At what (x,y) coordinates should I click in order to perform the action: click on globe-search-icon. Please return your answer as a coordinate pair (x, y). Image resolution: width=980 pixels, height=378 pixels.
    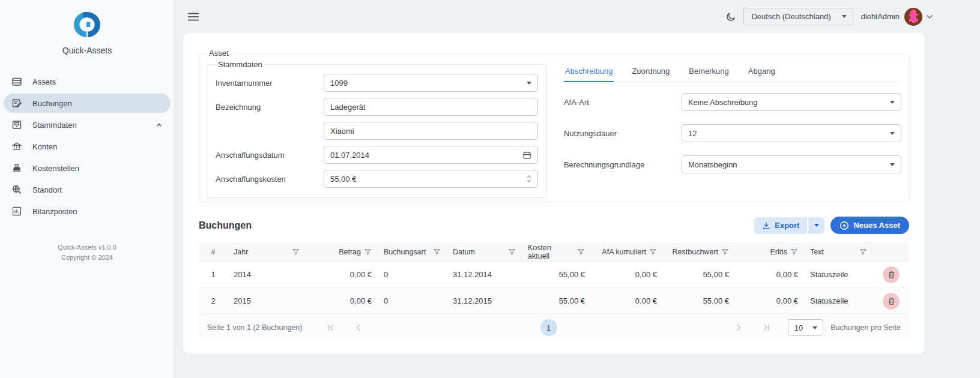
    Looking at the image, I should click on (17, 190).